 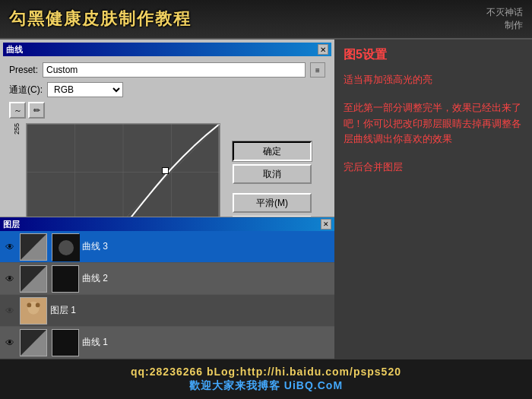 I want to click on banner-title: 勾黑健康皮肤制作教程, so click(x=100, y=19).